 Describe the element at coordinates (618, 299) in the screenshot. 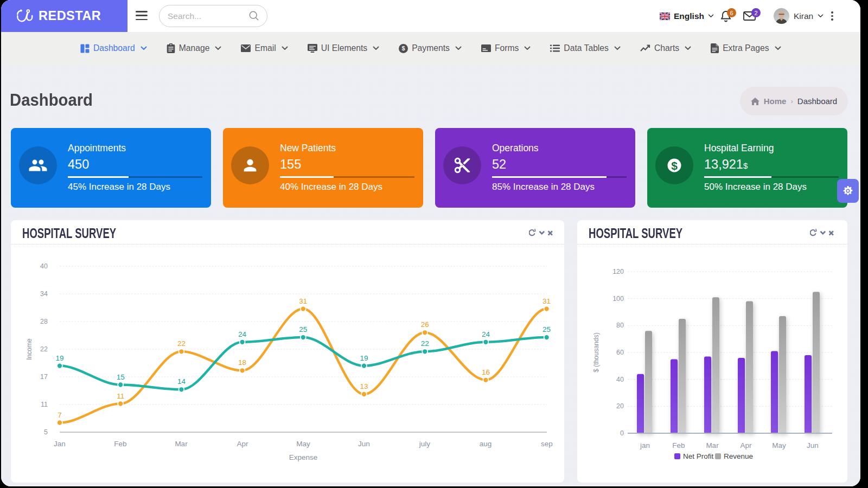

I see `svg-text: 100` at that location.